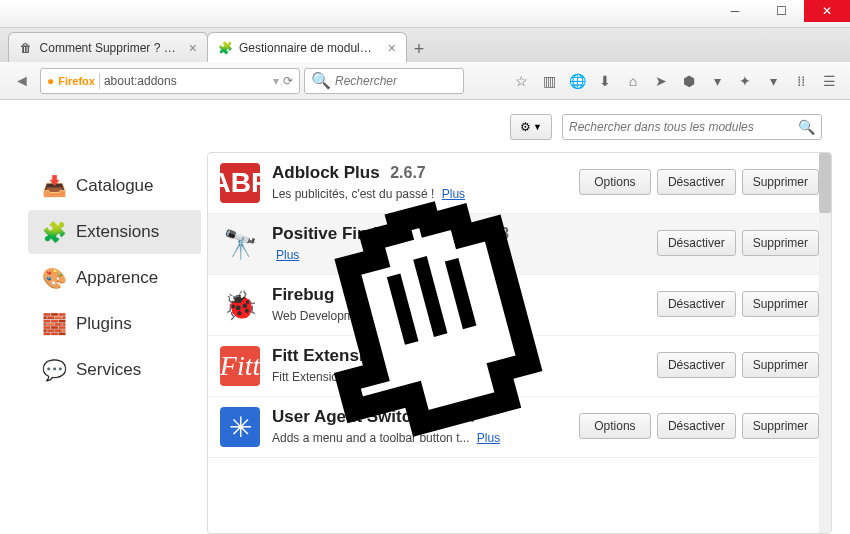 The image size is (850, 534). Describe the element at coordinates (54, 278) in the screenshot. I see `appearance-icon: 🎨` at that location.